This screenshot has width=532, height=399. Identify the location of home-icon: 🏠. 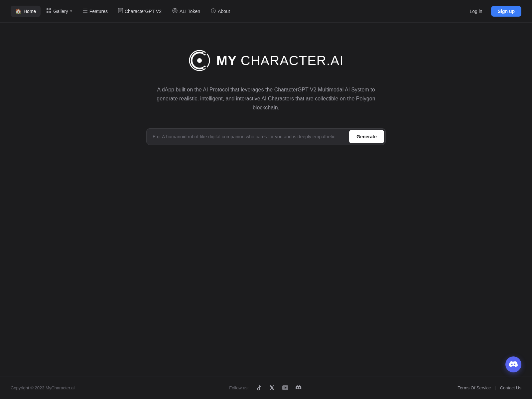
(19, 11).